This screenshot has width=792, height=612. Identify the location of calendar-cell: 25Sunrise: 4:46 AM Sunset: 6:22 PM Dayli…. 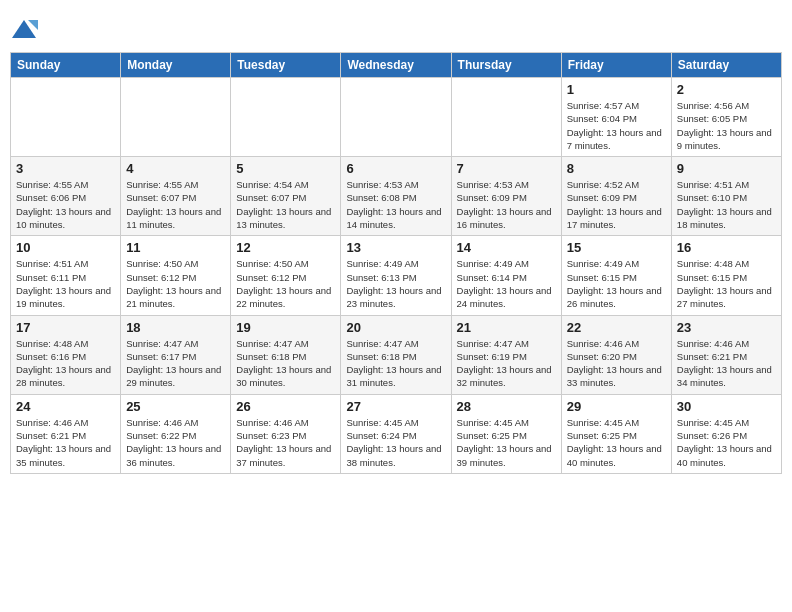
(176, 434).